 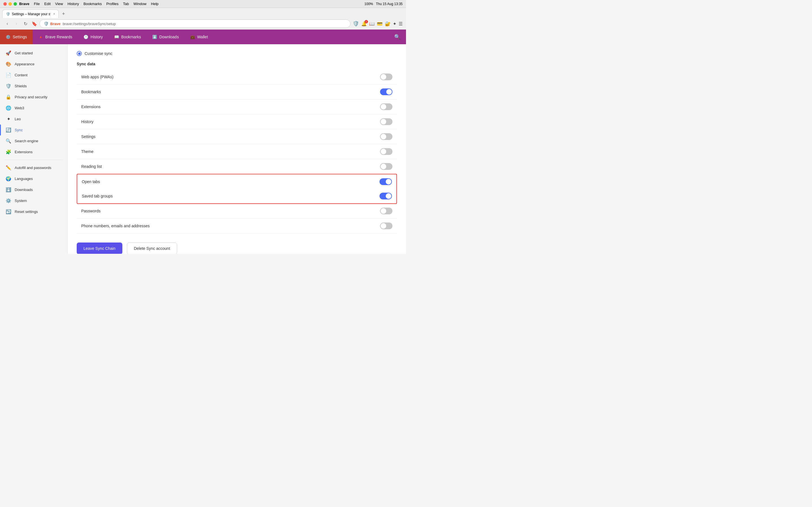 I want to click on traffic-lights, so click(x=10, y=4).